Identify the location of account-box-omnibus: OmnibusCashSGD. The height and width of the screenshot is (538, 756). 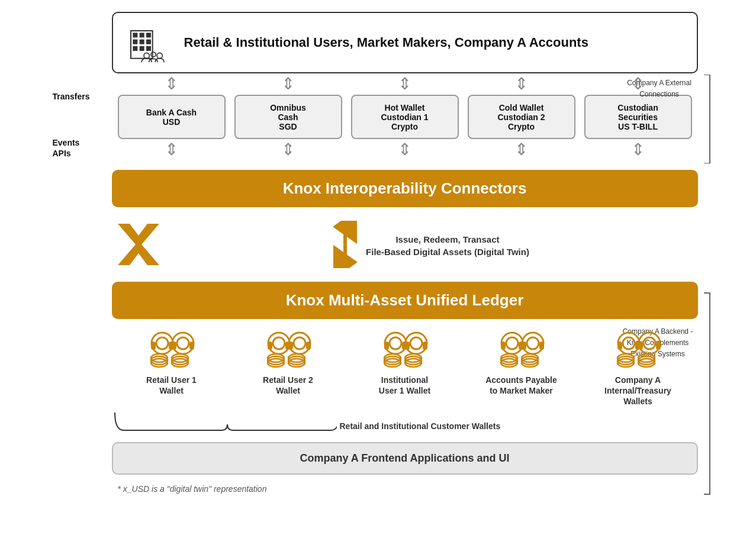
(288, 117).